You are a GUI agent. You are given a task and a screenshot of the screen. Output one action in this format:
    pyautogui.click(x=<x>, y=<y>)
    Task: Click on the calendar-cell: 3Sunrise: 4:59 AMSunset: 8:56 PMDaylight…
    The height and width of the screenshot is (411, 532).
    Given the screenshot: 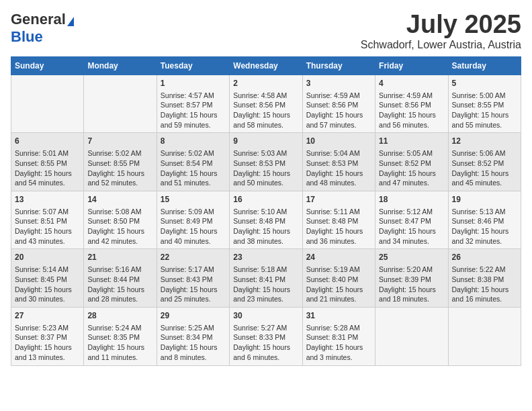 What is the action you would take?
    pyautogui.click(x=339, y=103)
    